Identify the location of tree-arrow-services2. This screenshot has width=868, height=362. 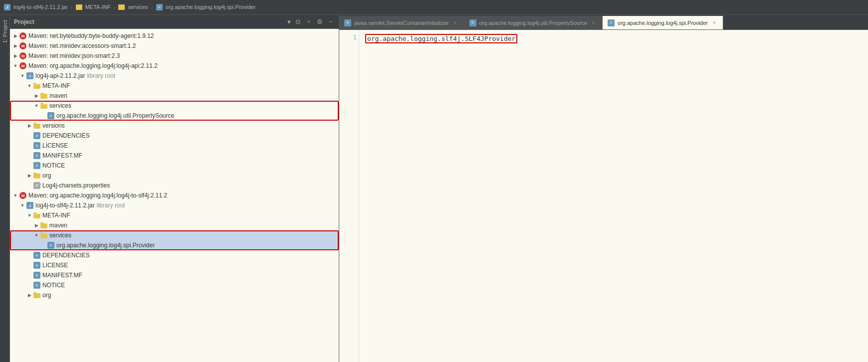
(36, 235).